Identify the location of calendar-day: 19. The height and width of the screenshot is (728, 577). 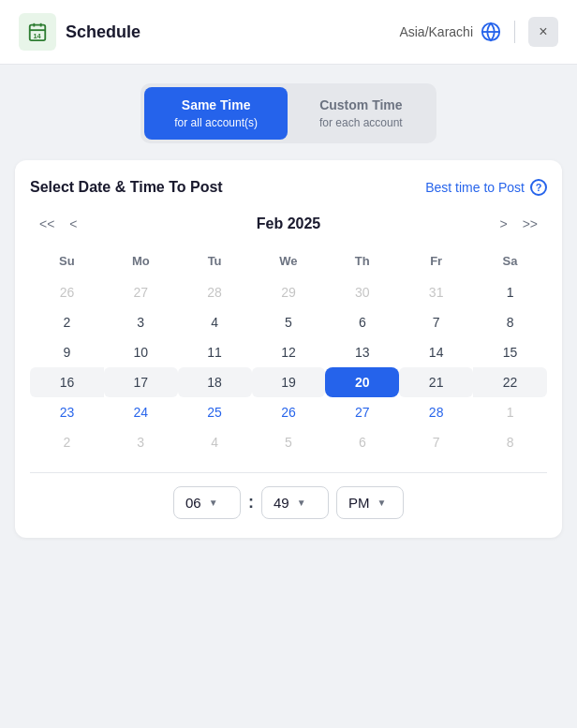
(288, 382).